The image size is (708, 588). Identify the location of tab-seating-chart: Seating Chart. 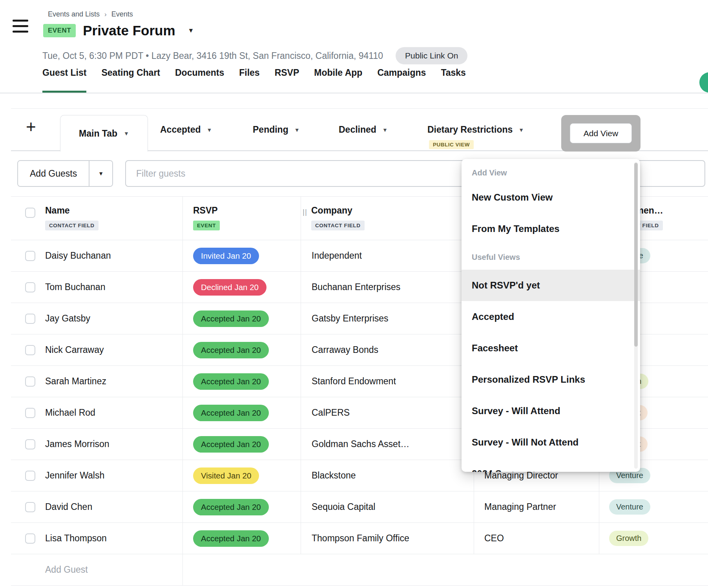
(131, 80).